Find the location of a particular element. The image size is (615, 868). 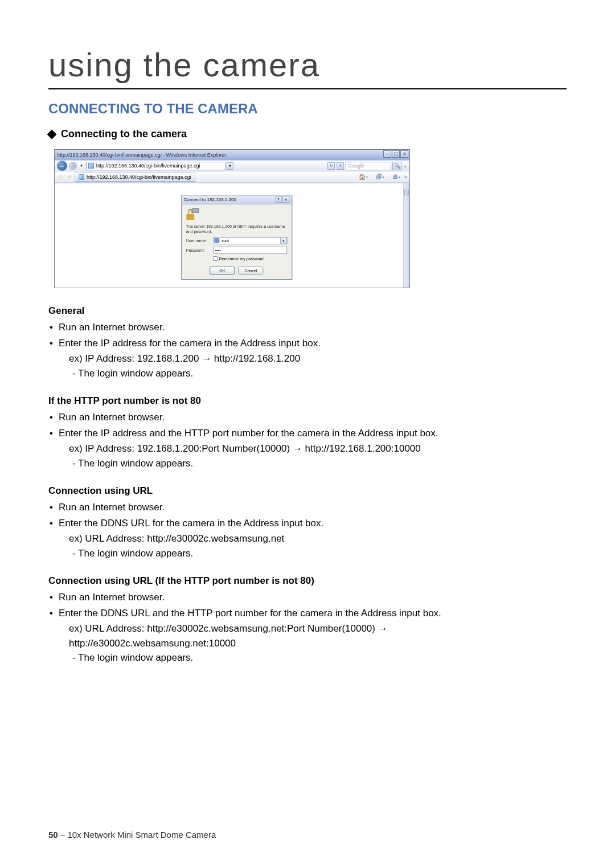

more-tools-icon: » is located at coordinates (405, 177).